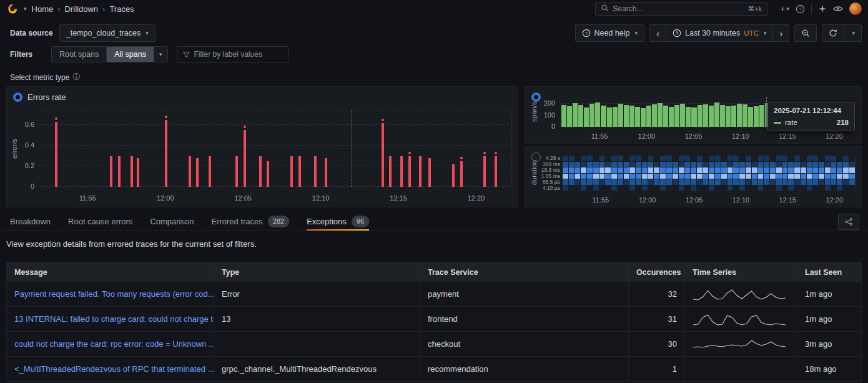 The width and height of the screenshot is (868, 383). What do you see at coordinates (856, 9) in the screenshot?
I see `user-avatar` at bounding box center [856, 9].